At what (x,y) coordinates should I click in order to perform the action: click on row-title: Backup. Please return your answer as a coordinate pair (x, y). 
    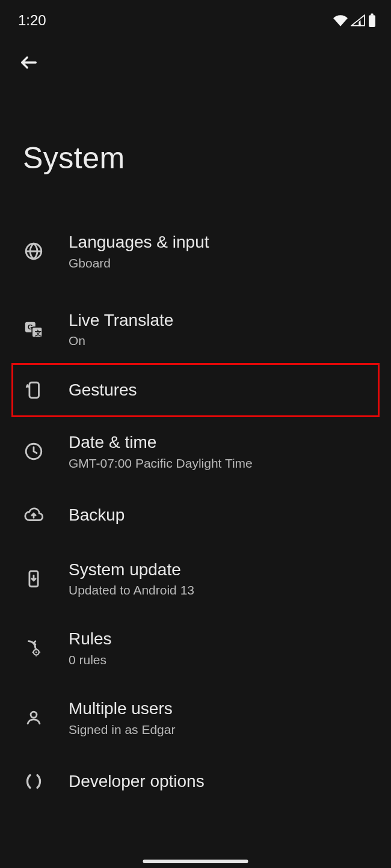
    Looking at the image, I should click on (96, 515).